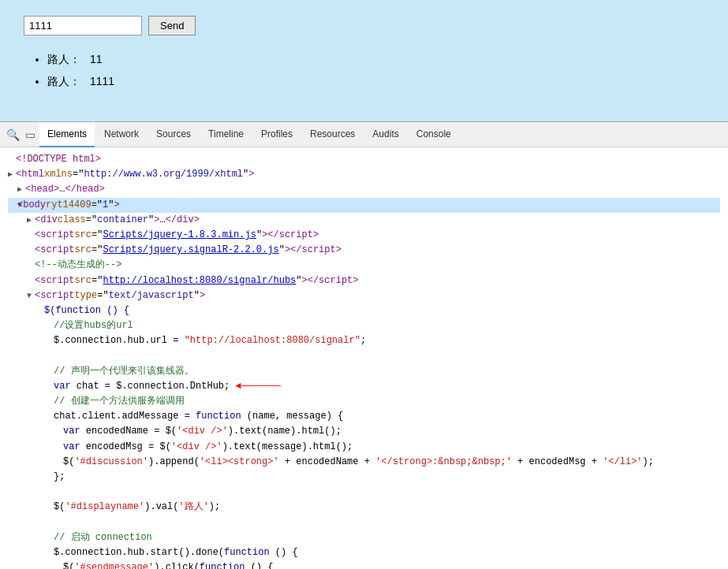 The width and height of the screenshot is (728, 569). Describe the element at coordinates (385, 135) in the screenshot. I see `tab-audits: Audits` at that location.